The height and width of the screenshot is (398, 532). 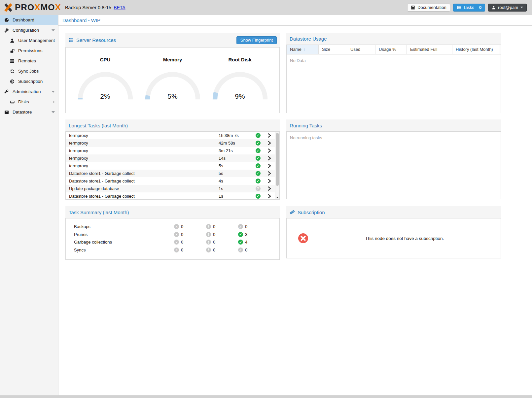 I want to click on sync-icon, so click(x=12, y=71).